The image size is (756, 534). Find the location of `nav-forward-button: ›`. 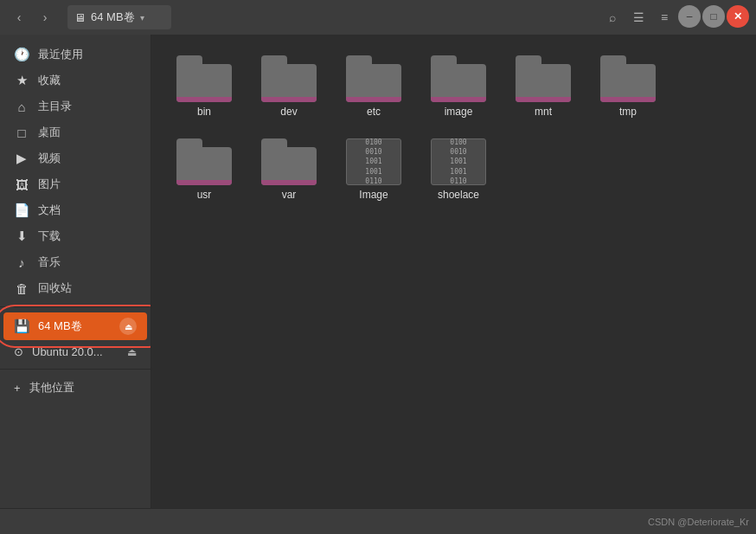

nav-forward-button: › is located at coordinates (45, 17).